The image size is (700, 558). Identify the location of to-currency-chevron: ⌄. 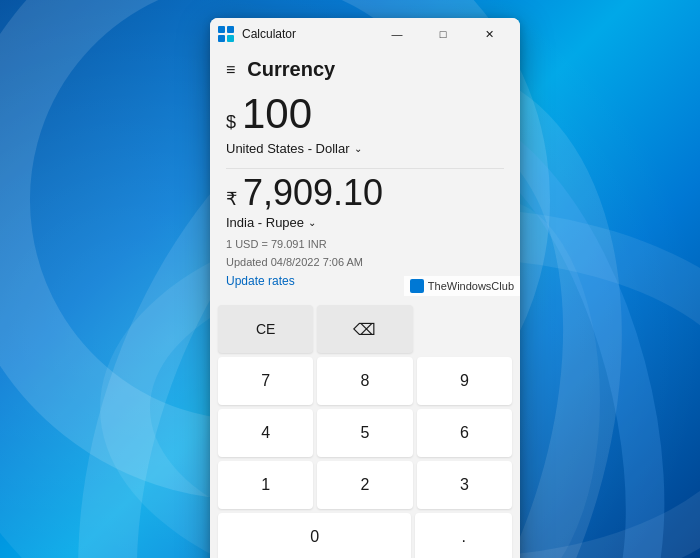
(312, 222).